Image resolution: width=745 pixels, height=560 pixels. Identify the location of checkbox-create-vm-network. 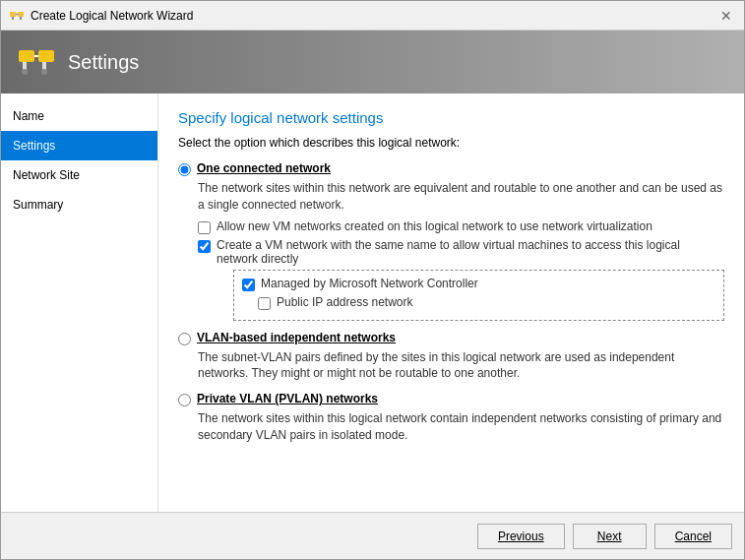
(205, 246).